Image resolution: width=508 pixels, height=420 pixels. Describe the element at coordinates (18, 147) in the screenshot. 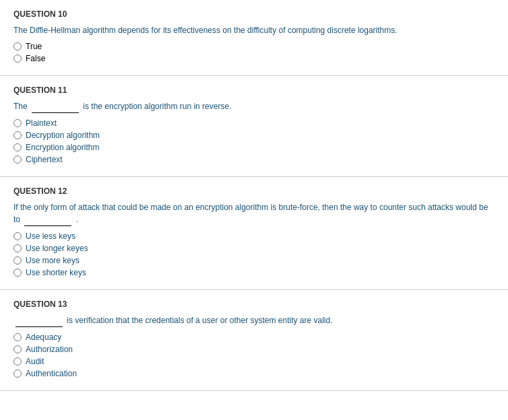

I see `radio-encryption` at that location.